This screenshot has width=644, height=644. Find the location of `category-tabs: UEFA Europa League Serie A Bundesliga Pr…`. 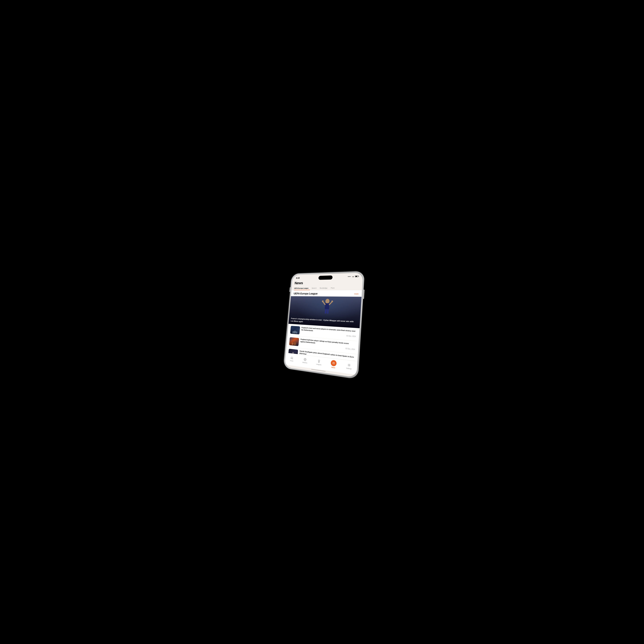

category-tabs: UEFA Europa League Serie A Bundesliga Pr… is located at coordinates (327, 287).